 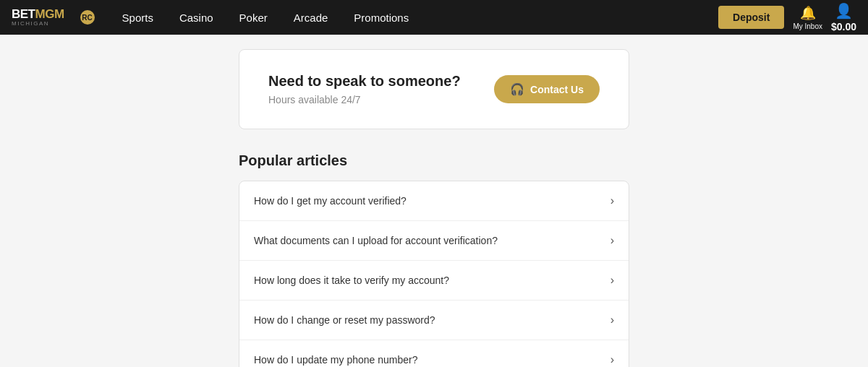 I want to click on nav-promotions: Promotions, so click(x=381, y=17).